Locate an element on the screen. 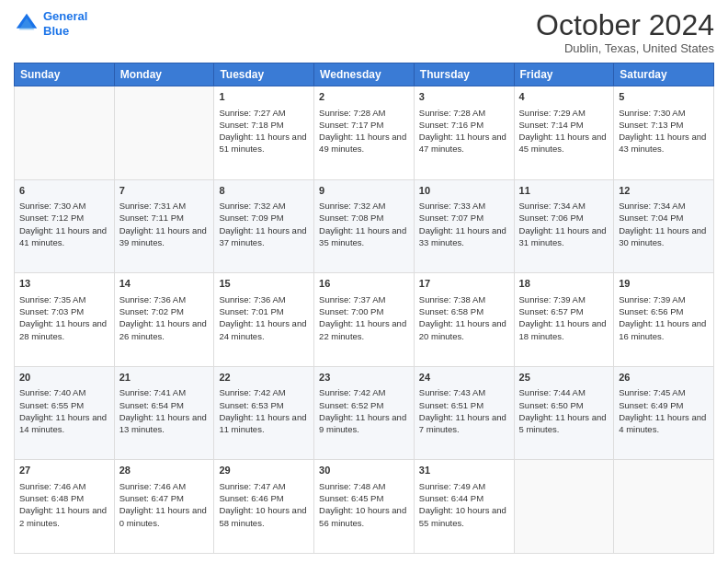  calendar-cell: 2Sunrise: 7:28 AMSunset: 7:17 PMDaylight… is located at coordinates (364, 133).